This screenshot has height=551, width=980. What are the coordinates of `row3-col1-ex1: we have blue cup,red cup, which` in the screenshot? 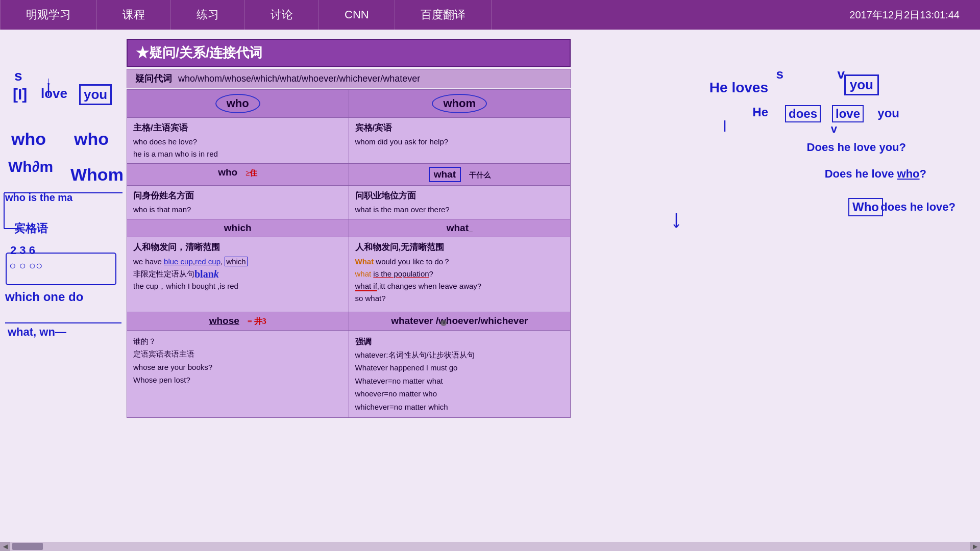 It's located at (238, 262).